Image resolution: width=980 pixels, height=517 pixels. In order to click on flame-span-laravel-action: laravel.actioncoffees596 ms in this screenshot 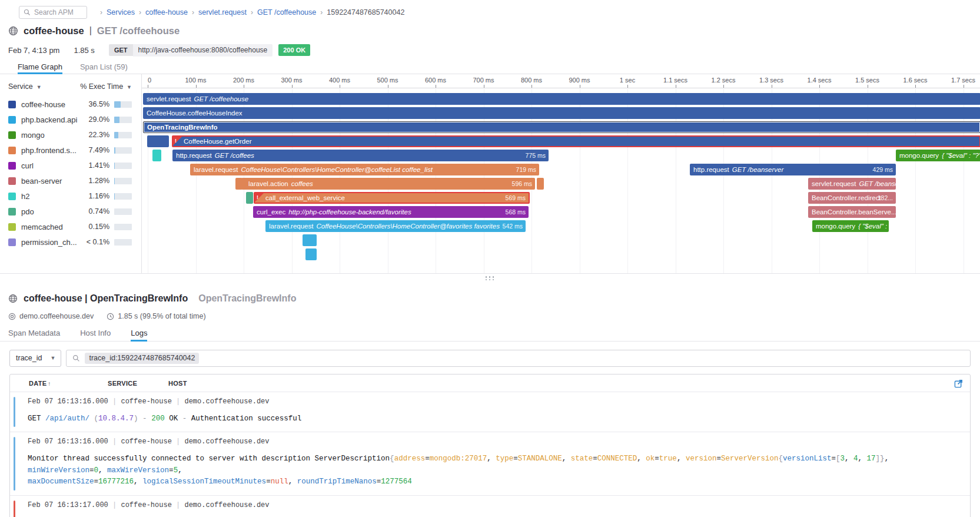, I will do `click(390, 184)`.